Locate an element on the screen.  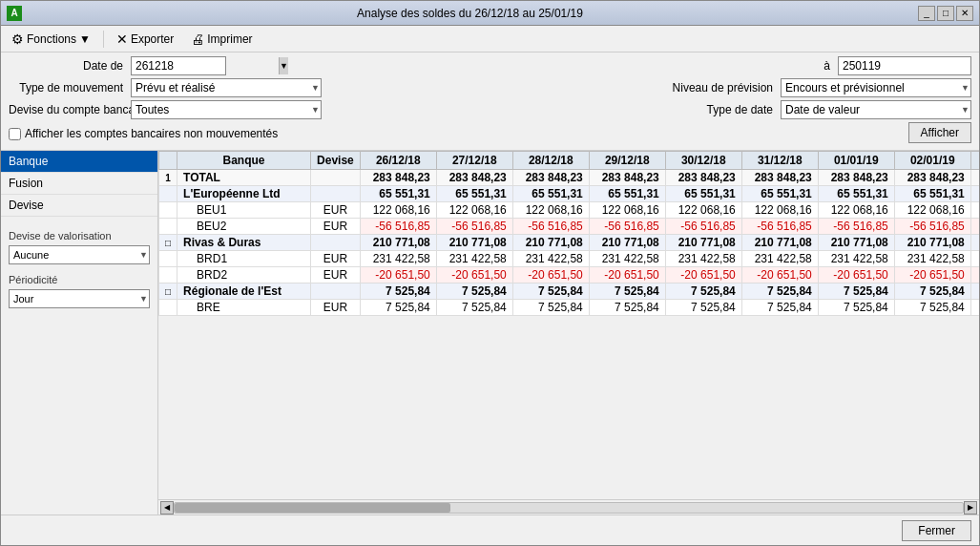
a-label: à is located at coordinates (826, 66).